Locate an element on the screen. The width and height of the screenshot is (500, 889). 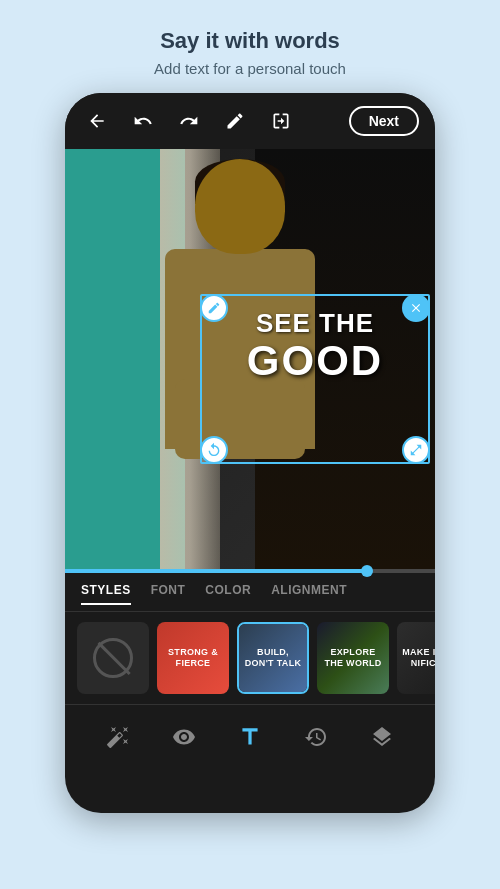
tab-alignment: ALIGNMENT is located at coordinates (309, 594).